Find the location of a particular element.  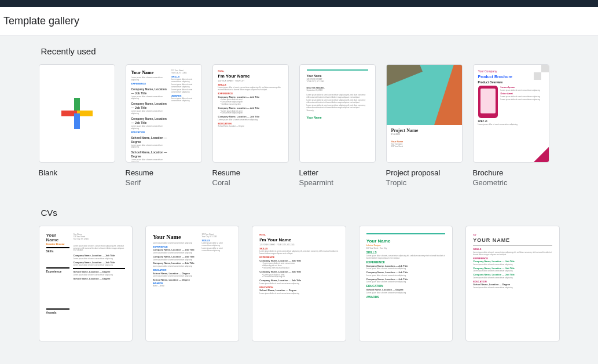

template-card-resume-coral: Hello, I'm Your Name 123 YOUR STREET · Y… is located at coordinates (251, 126).